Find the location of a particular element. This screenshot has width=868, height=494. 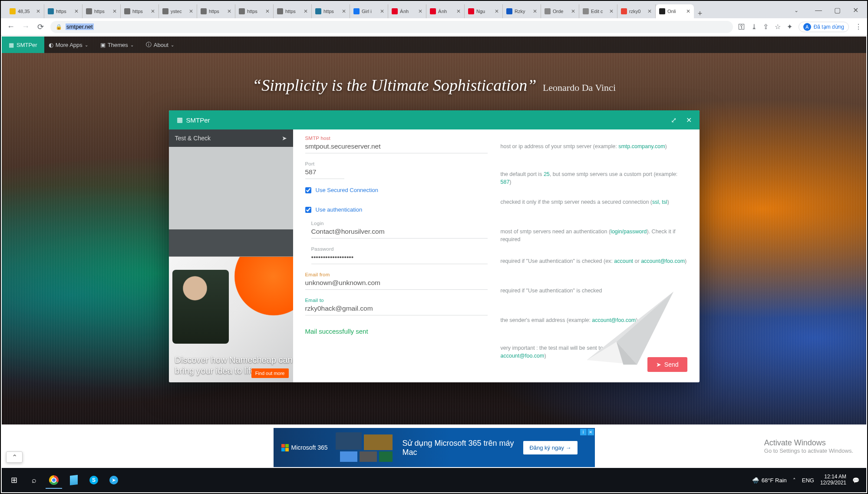

close-icon: ✕ is located at coordinates (689, 120).